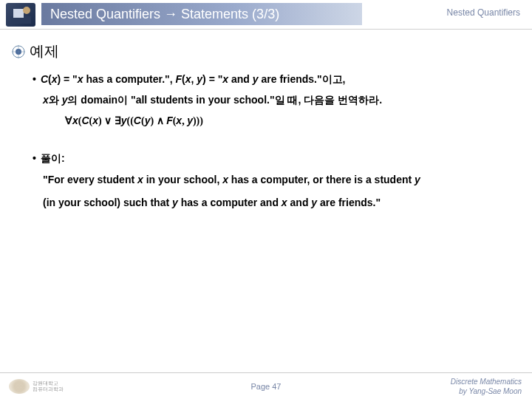  What do you see at coordinates (269, 181) in the screenshot?
I see `solution-block: • 풀이: "For every student x in your schoo…` at bounding box center [269, 181].